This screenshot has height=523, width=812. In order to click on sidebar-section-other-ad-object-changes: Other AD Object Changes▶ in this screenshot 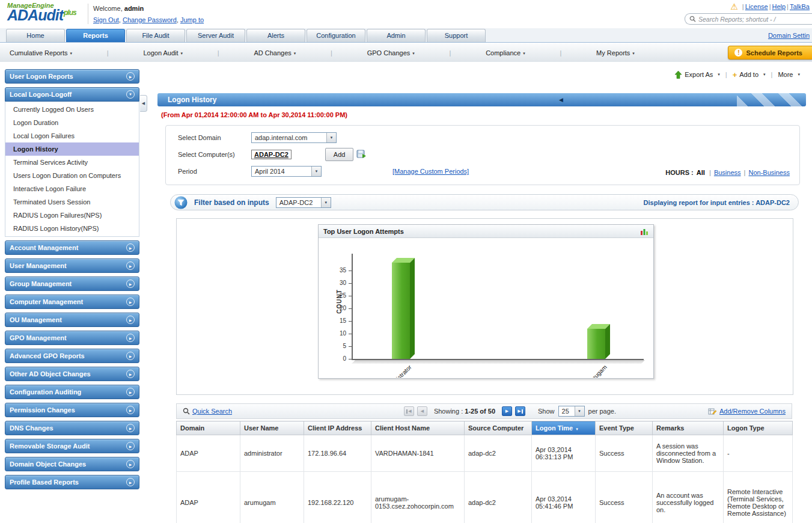, I will do `click(72, 374)`.